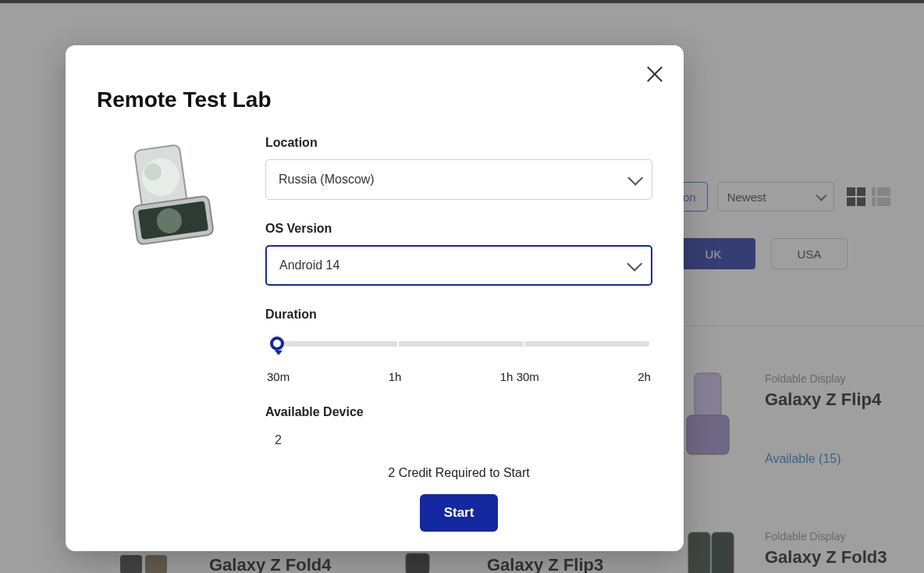 The width and height of the screenshot is (924, 573). I want to click on tick-1h: 1h, so click(395, 376).